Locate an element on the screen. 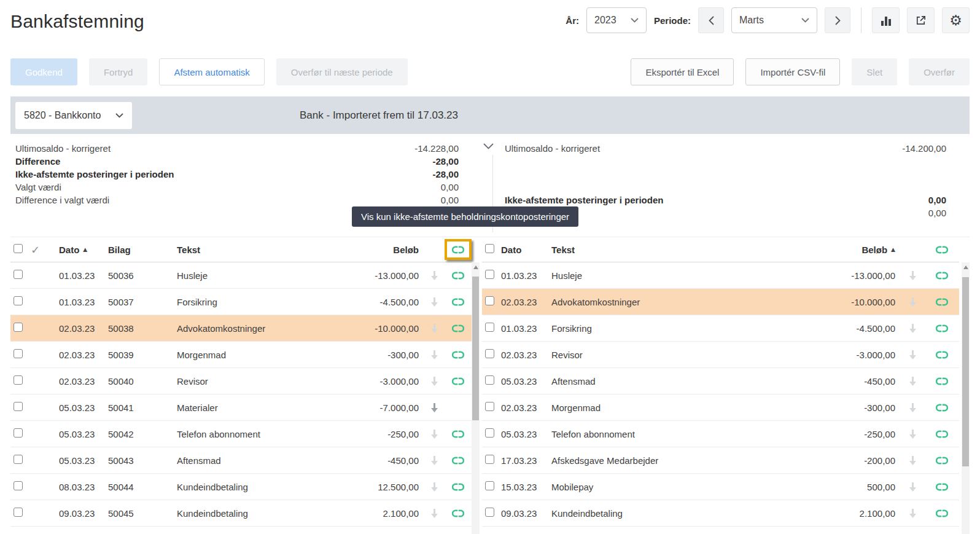  table-row: 01.03.23 50036 Husleje -13.000,00 is located at coordinates (241, 275).